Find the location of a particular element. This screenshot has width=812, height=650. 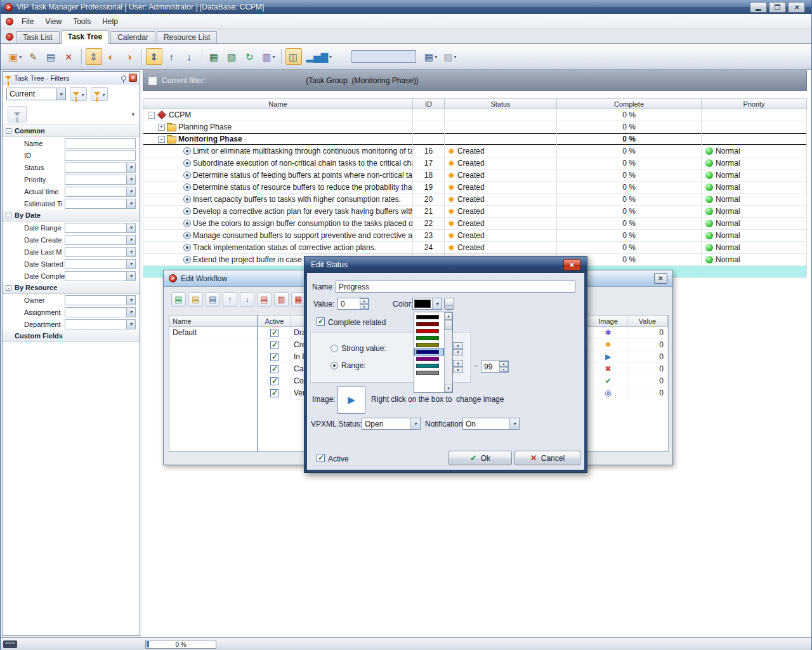

view-tab: Task Tree is located at coordinates (85, 37).